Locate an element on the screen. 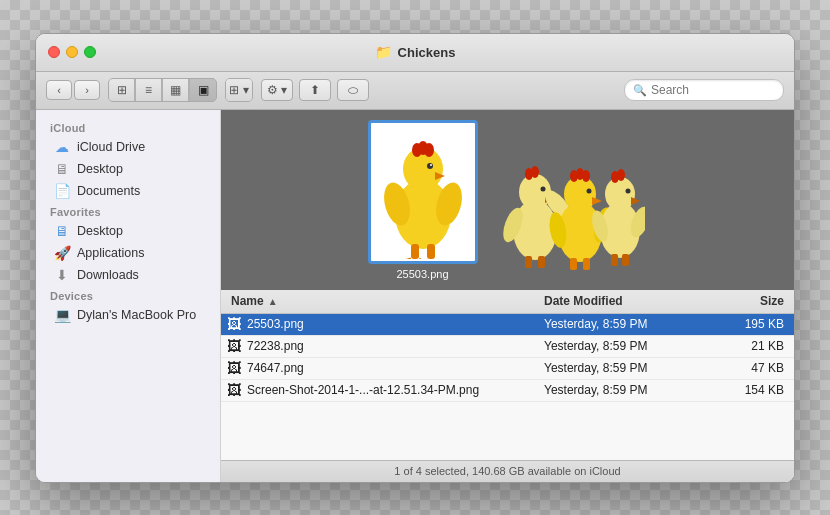  sidebar-item-macbook: 💻 Dylan's MacBook Pro is located at coordinates (128, 315).